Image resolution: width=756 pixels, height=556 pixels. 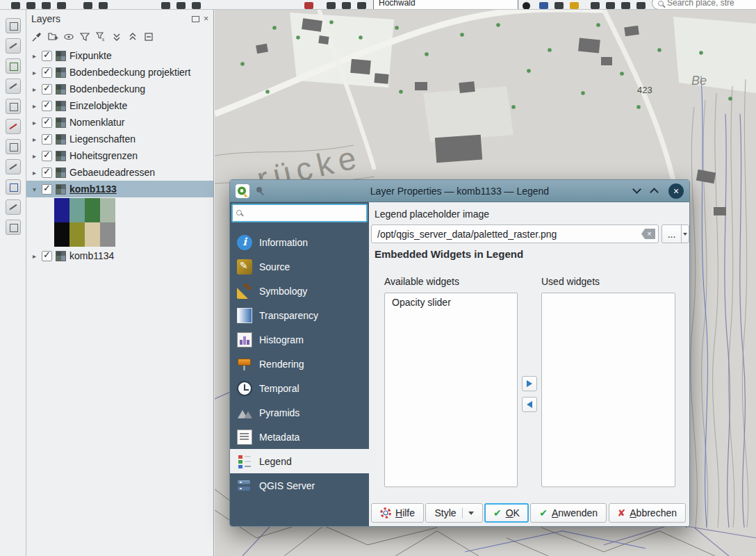 I want to click on properties-tab: QGIS Server, so click(x=299, y=485).